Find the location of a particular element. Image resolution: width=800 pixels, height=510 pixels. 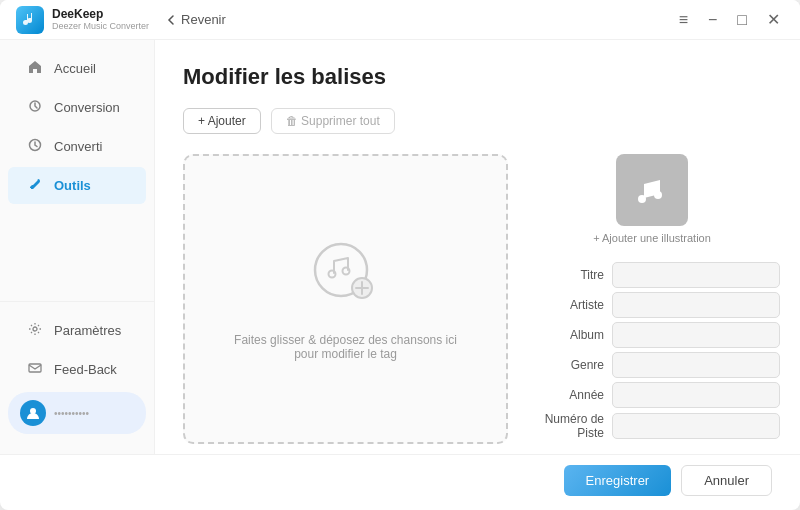

titlebar-controls: ≡ − □ ✕ is located at coordinates (730, 20).